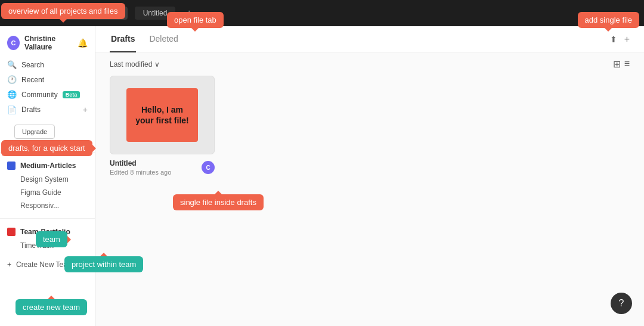  What do you see at coordinates (48, 206) in the screenshot?
I see `team-medium-project-responsive: Responsiv...` at bounding box center [48, 206].